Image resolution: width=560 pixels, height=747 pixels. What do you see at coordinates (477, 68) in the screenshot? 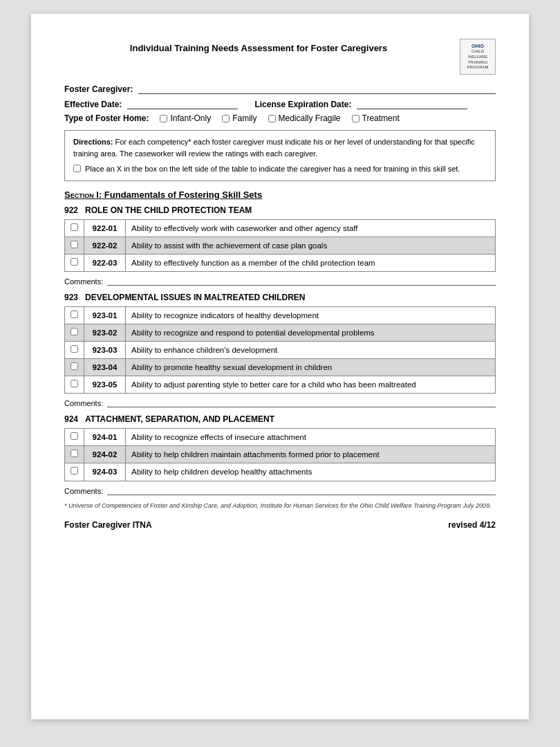
I see `logo-line5: PROGRAM` at bounding box center [477, 68].